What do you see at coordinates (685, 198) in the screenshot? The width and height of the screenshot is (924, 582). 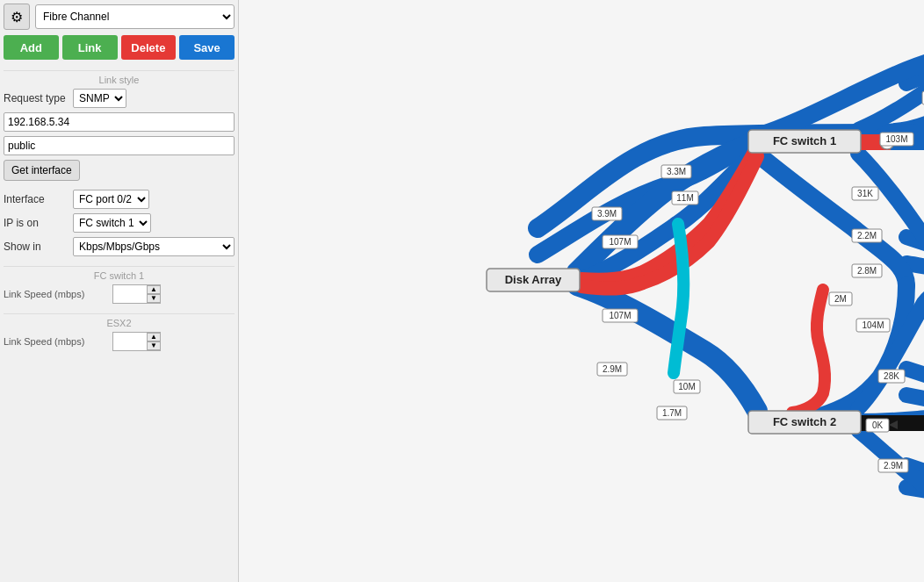 I see `svg-text: 11M` at bounding box center [685, 198].